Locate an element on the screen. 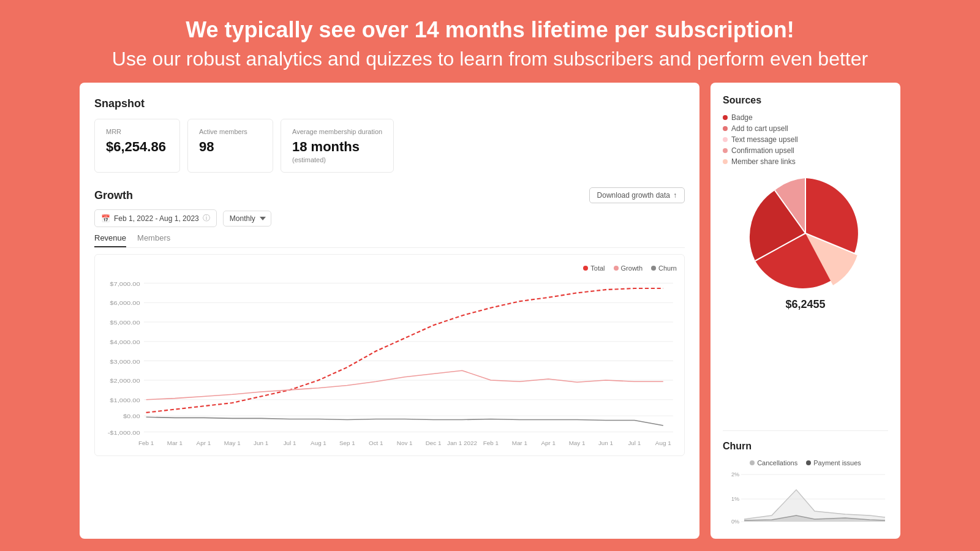 The height and width of the screenshot is (551, 980). churn-legend: Cancellations Payment issues is located at coordinates (805, 463).